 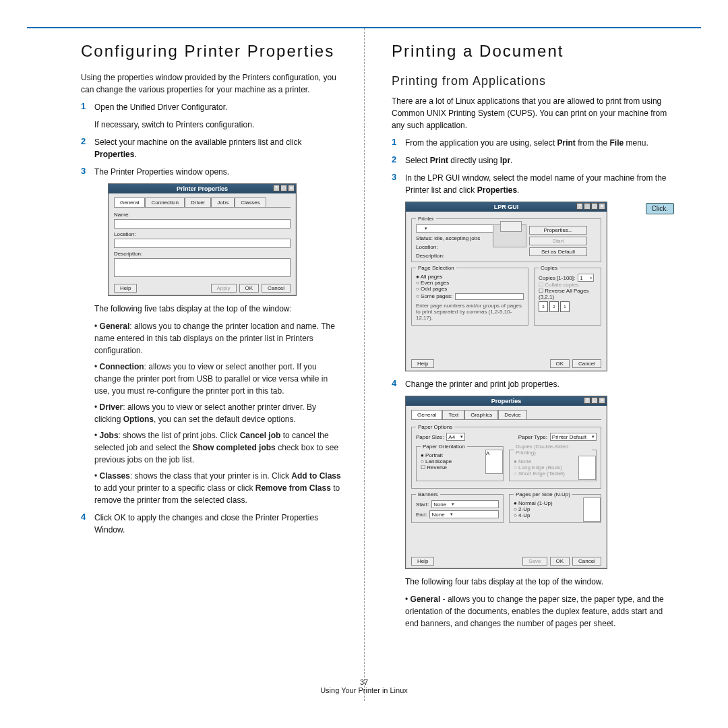 I want to click on step-1a: Open the Unified Driver Configurator., so click(x=219, y=107).